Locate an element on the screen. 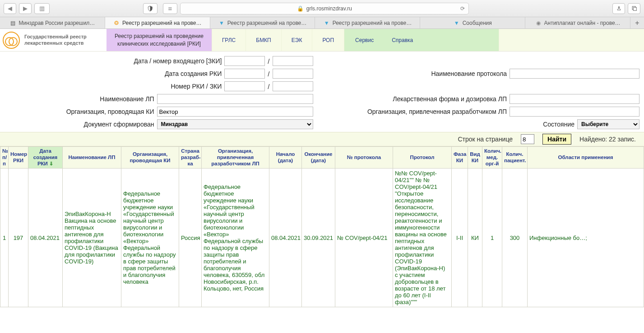 The width and height of the screenshot is (644, 333). label-protocol-name: Наименование протокола is located at coordinates (469, 74).